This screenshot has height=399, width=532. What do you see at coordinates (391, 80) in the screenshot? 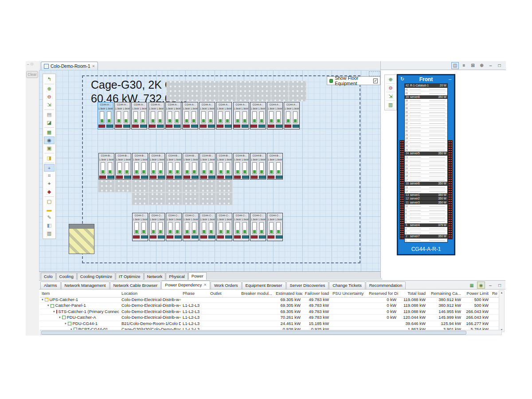
I see `zoom-in-icon: ⊕` at bounding box center [391, 80].